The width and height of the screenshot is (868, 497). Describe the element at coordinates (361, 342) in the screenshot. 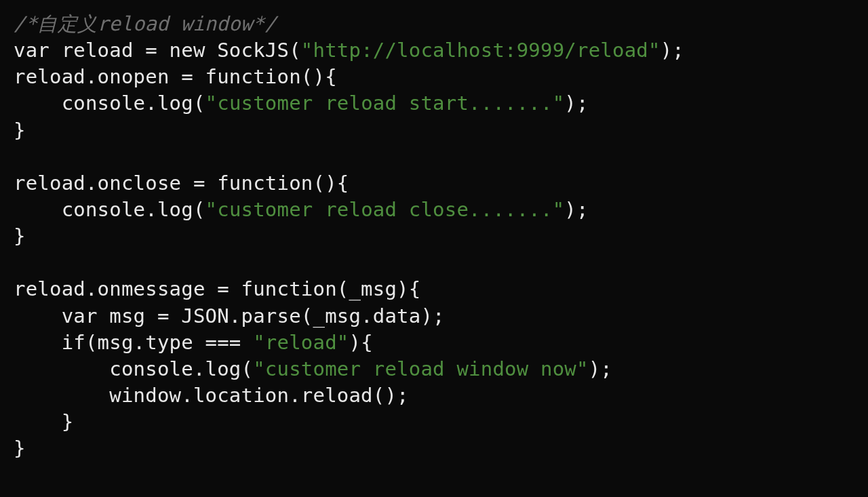

I see `code-text: ){` at that location.